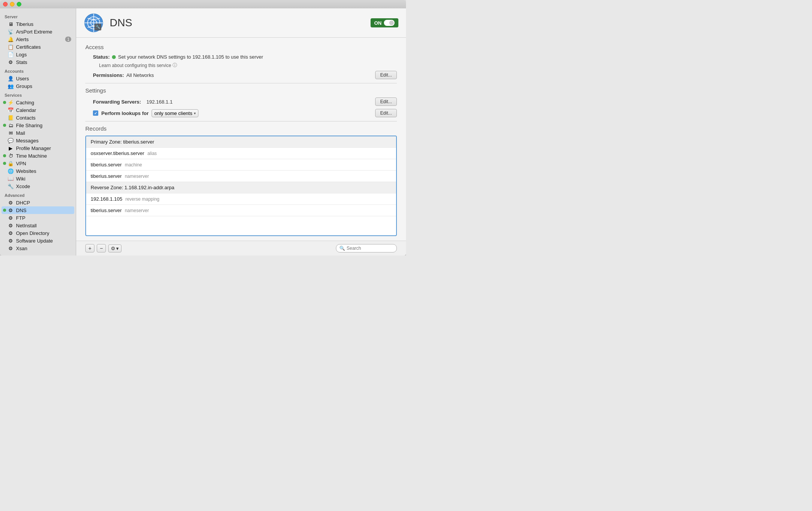 The height and width of the screenshot is (511, 812). I want to click on on-off-toggle: ON, so click(385, 23).